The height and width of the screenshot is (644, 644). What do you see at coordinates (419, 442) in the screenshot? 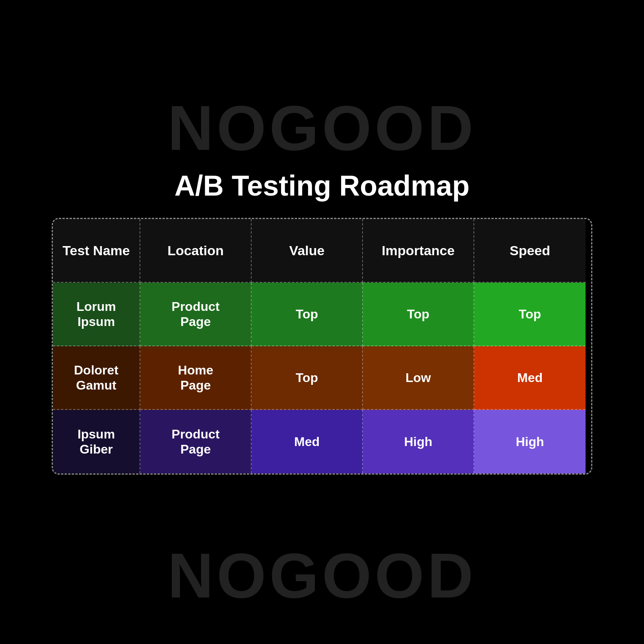
I see `r3-importance: High` at bounding box center [419, 442].